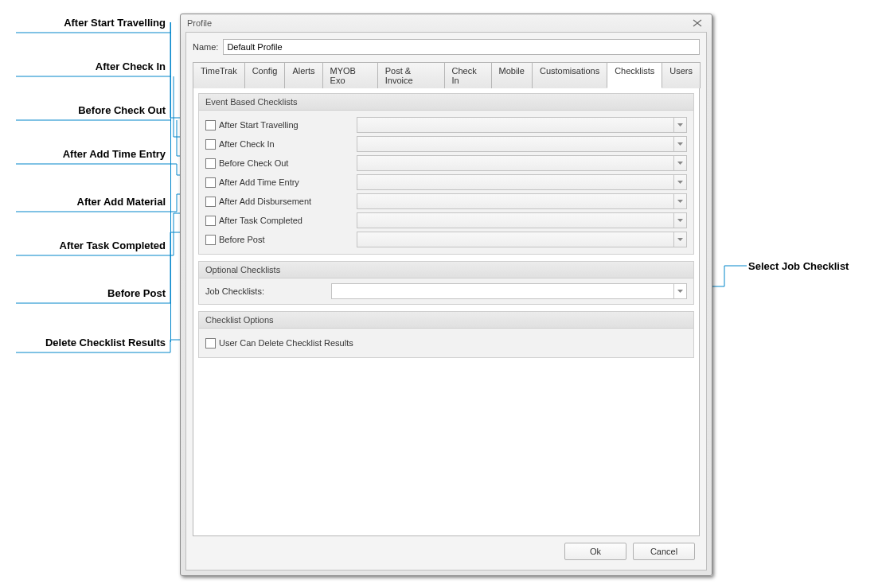  I want to click on tab-bar: TimeTrak Config Alerts MYOB Exo Post & I…, so click(446, 75).